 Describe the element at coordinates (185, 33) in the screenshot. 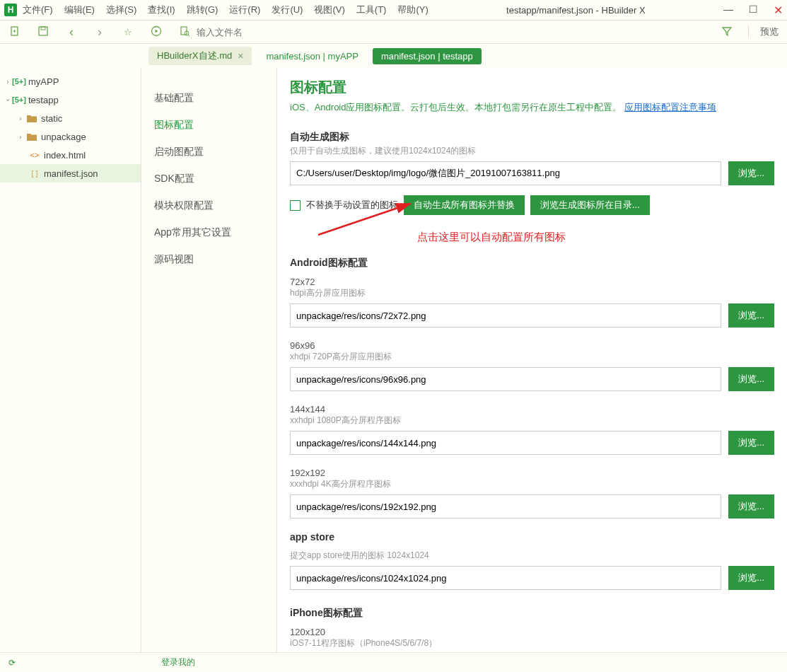

I see `locate-file-icon` at that location.